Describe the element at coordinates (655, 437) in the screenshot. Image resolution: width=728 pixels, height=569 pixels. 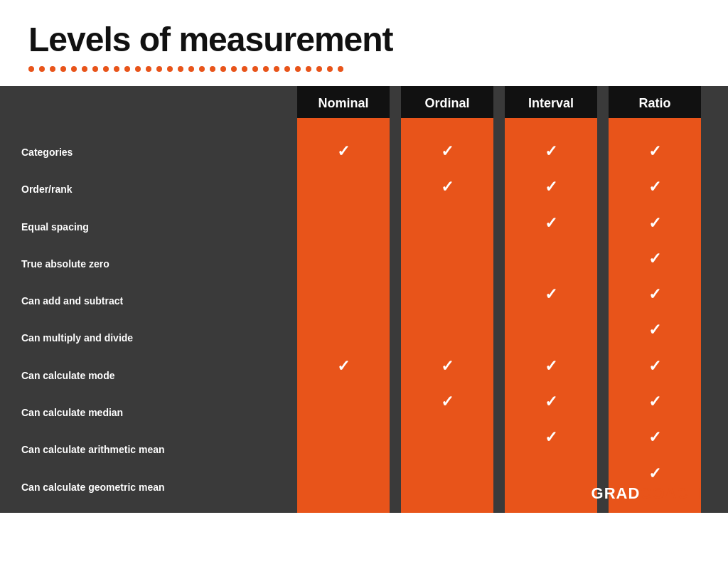
I see `check-ratio-row-8: ✓` at that location.